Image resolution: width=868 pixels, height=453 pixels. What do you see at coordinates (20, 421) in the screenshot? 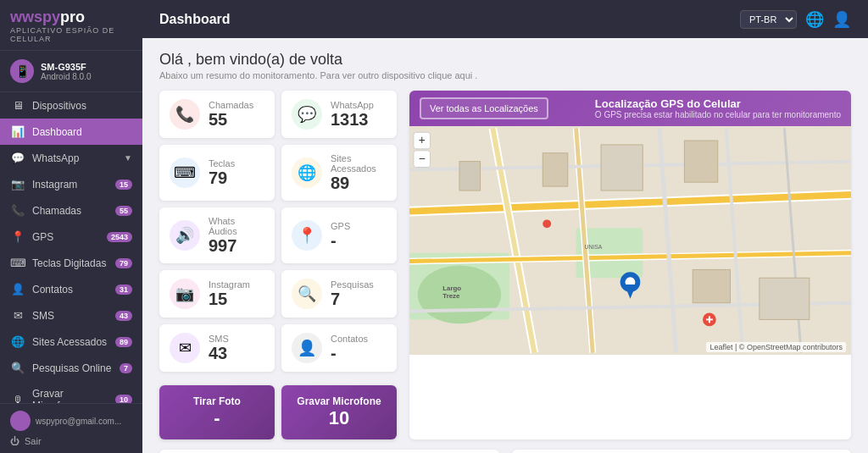
I see `user-avatar` at bounding box center [20, 421].